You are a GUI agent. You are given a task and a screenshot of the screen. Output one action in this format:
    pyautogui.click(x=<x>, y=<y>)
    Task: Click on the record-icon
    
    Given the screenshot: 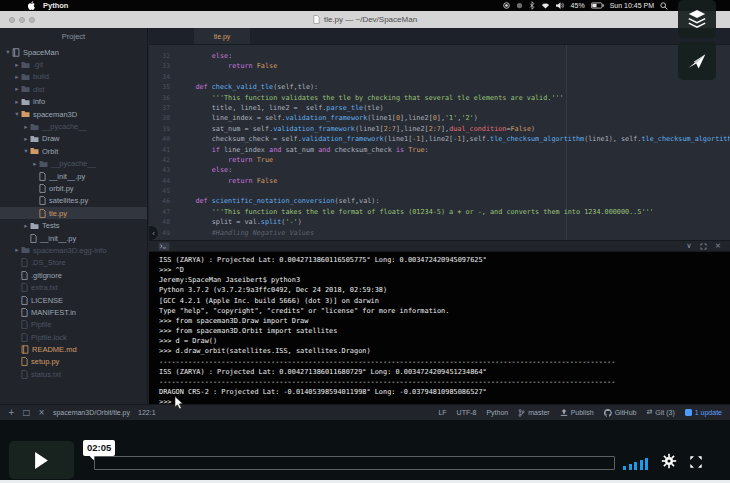 What is the action you would take?
    pyautogui.click(x=506, y=6)
    